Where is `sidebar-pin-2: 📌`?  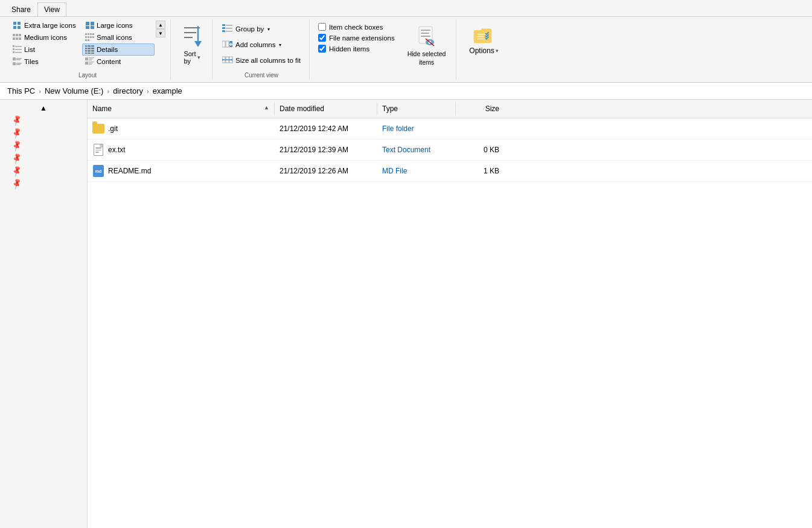 sidebar-pin-2: 📌 is located at coordinates (43, 133).